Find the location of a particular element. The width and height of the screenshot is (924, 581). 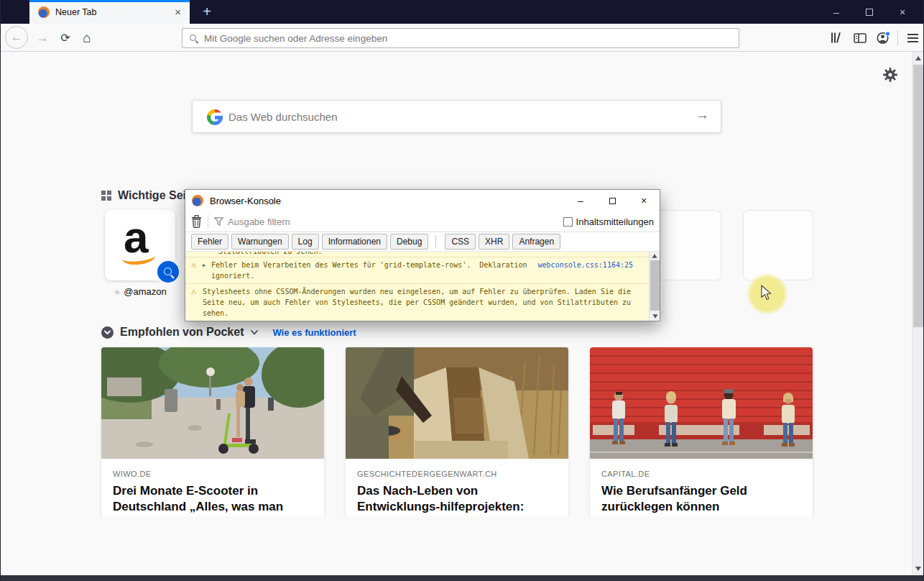

url-input is located at coordinates (470, 38).